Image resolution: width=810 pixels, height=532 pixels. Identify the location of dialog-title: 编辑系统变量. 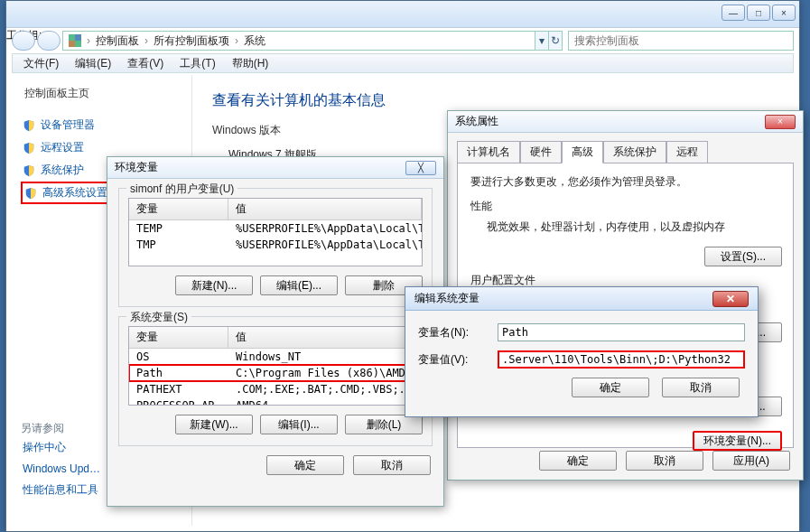
(447, 298).